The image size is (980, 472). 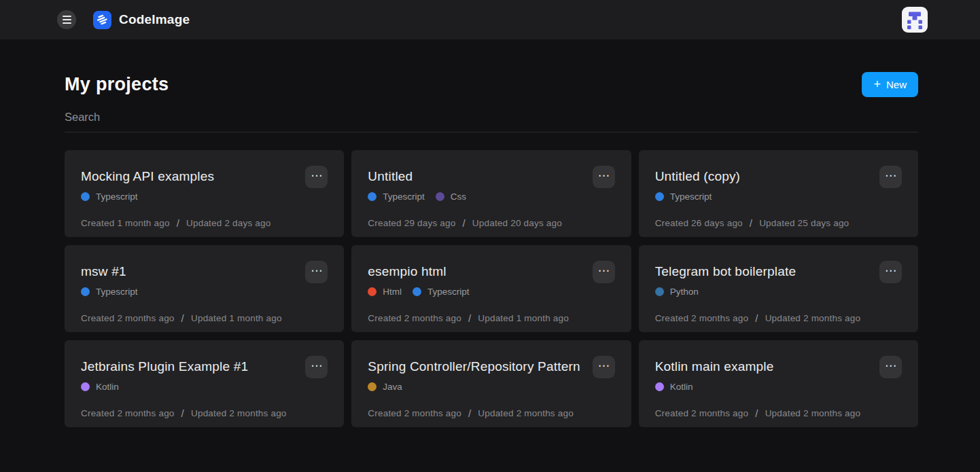 I want to click on project-title: Untitled (copy), so click(x=771, y=177).